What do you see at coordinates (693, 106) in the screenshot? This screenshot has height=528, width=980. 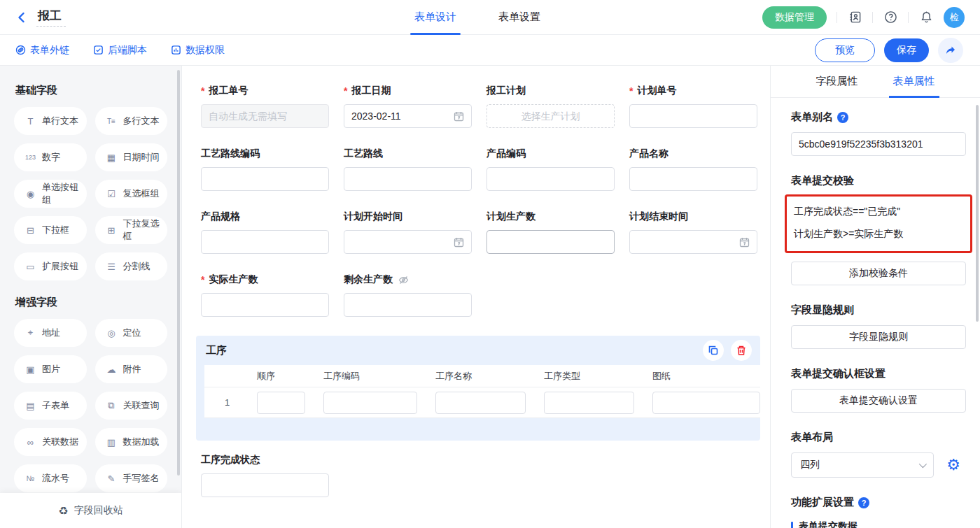 I see `field-plan-number: *计划单号` at bounding box center [693, 106].